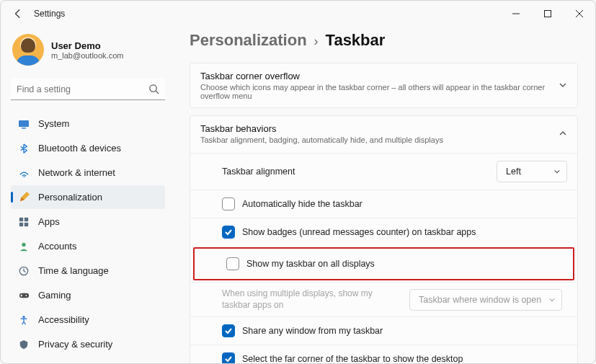  I want to click on sidebar-item-personalization: Personalization, so click(88, 197).